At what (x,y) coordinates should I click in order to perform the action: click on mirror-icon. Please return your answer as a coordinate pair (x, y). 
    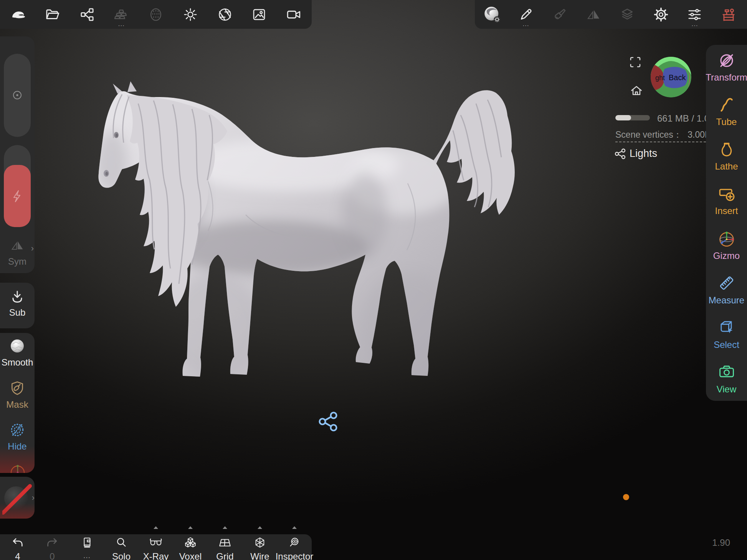
    Looking at the image, I should click on (593, 15).